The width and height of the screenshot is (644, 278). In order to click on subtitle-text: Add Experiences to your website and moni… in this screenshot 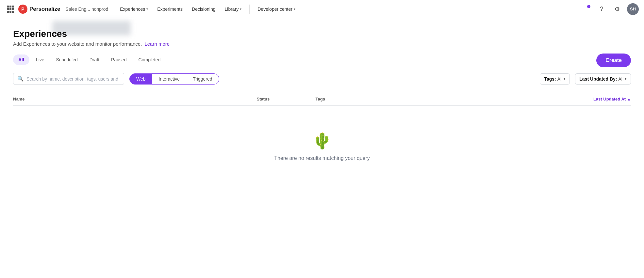, I will do `click(77, 44)`.